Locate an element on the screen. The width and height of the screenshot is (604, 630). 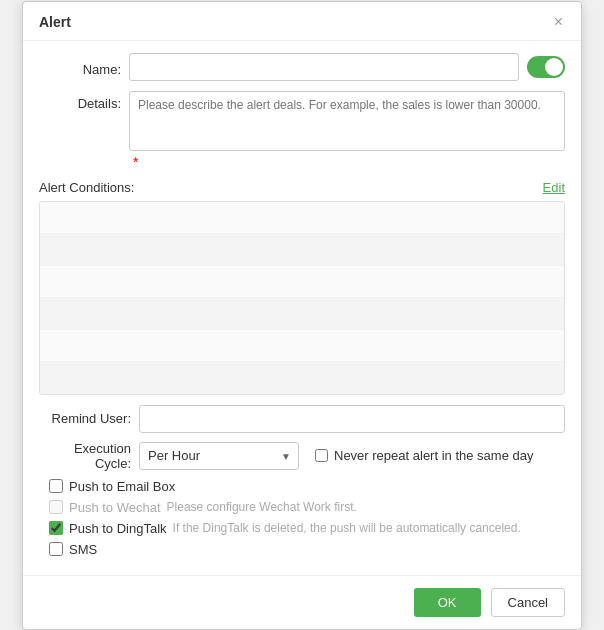
push-wechat-row: Push to Wechat Please configure Wechat W… is located at coordinates (302, 508).